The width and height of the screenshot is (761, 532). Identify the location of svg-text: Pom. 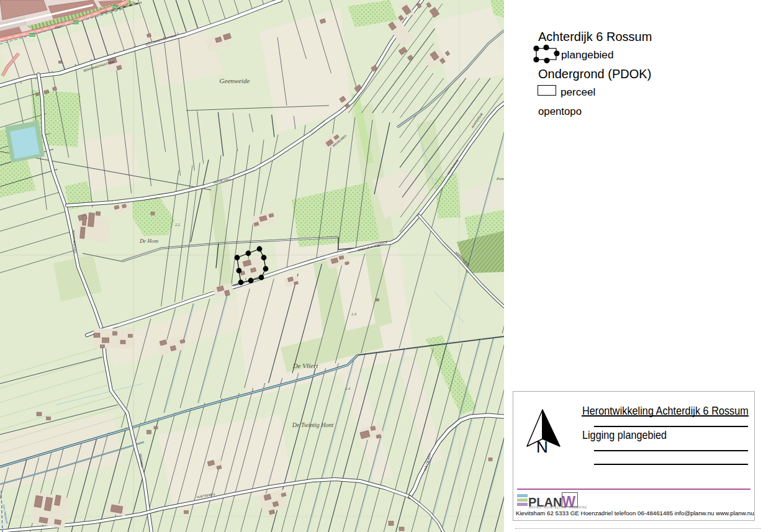
(500, 179).